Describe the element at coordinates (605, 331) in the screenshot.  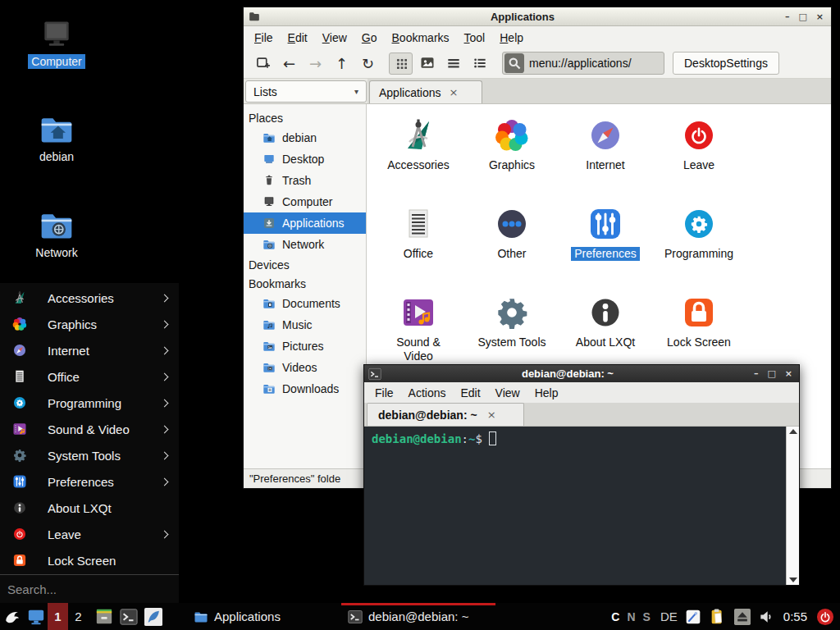
I see `app-category-about-lxqt: About LXQt` at that location.